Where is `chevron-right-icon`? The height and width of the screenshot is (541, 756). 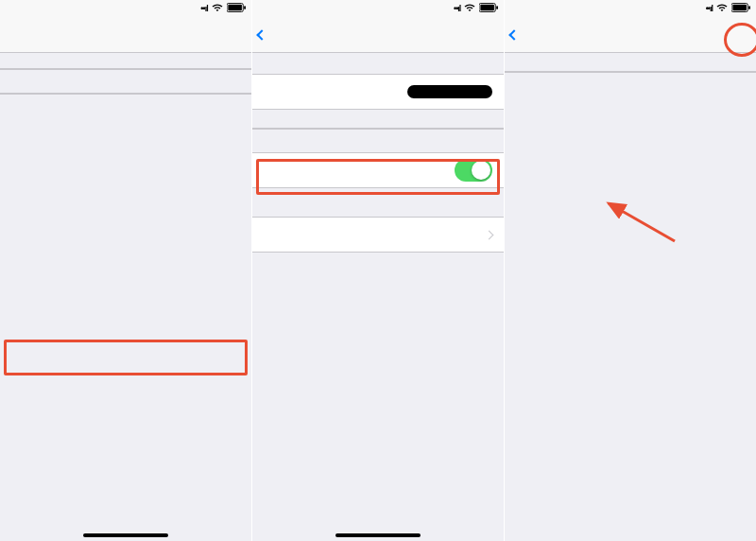
chevron-right-icon is located at coordinates (490, 235).